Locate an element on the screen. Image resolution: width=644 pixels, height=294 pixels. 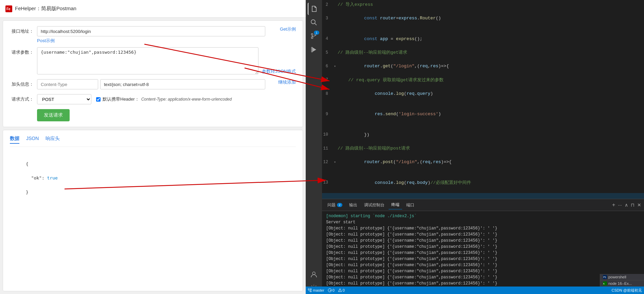
code-line-13: 13 console.log(req.body)//必须配置好中间件 is located at coordinates (483, 183).